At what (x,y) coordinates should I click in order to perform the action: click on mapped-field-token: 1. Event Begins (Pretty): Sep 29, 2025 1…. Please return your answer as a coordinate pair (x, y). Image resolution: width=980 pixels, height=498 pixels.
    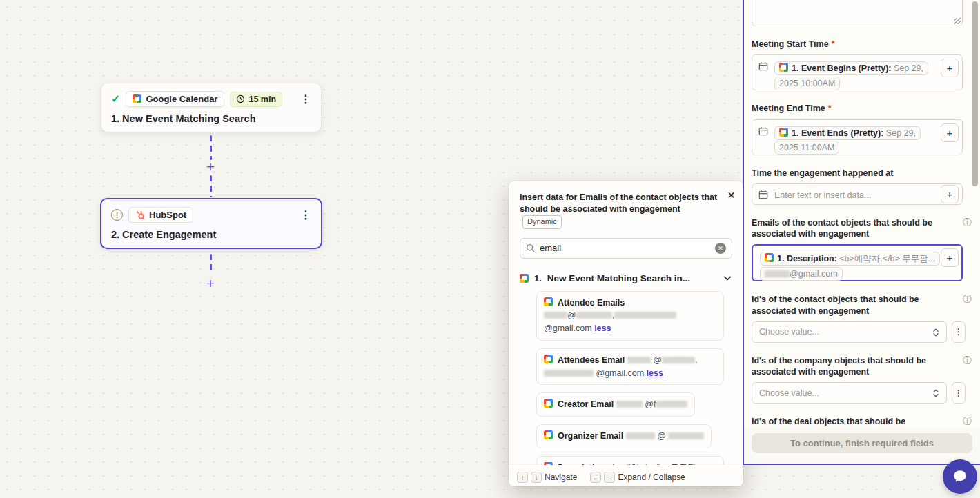
    Looking at the image, I should click on (852, 76).